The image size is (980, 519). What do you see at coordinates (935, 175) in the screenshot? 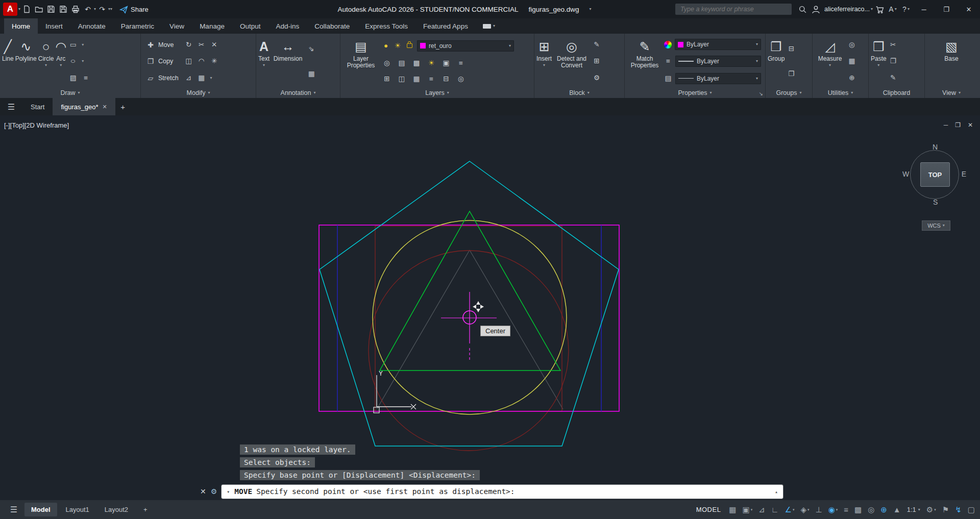
I see `viewcube-top-face: TOP` at bounding box center [935, 175].